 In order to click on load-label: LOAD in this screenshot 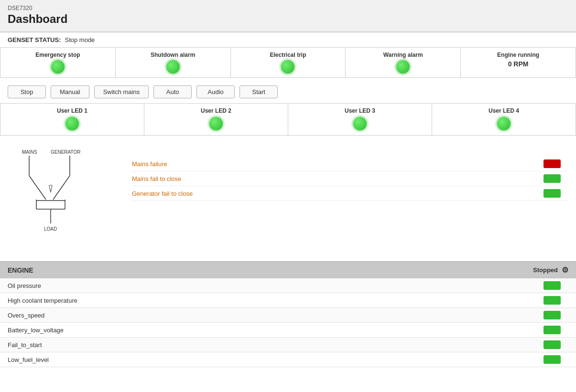, I will do `click(51, 229)`.